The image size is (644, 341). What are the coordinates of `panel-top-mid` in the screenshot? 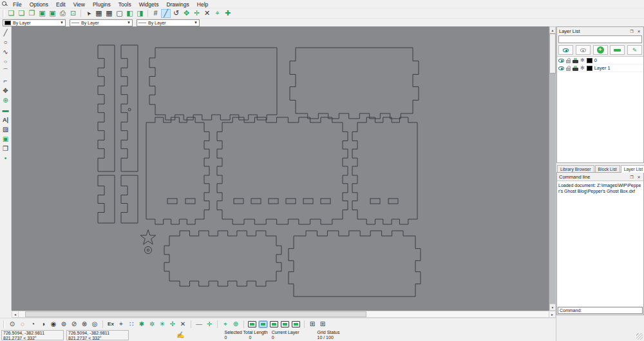 It's located at (213, 84).